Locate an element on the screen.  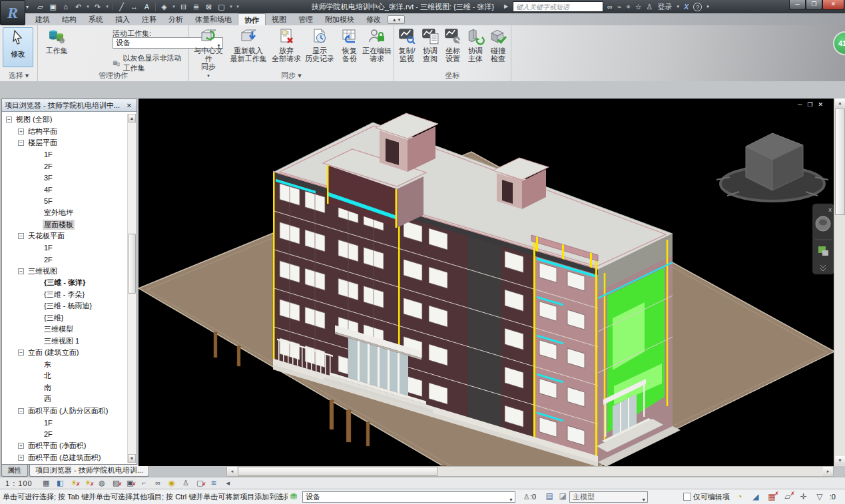
navigation-bar: x is located at coordinates (823, 239).